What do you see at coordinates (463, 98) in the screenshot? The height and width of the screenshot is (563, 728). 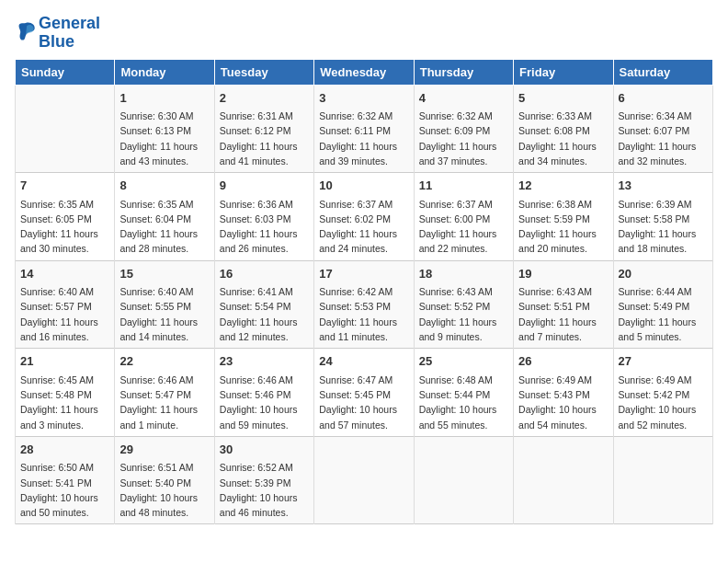 I see `day-number: 4` at bounding box center [463, 98].